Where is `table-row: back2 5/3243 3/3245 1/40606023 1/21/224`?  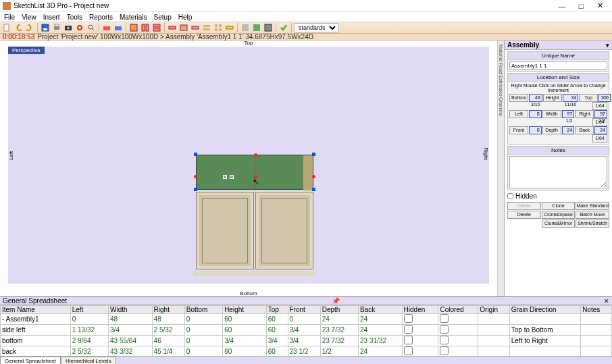
table-row: back2 5/3243 3/3245 1/40606023 1/21/224 is located at coordinates (307, 351).